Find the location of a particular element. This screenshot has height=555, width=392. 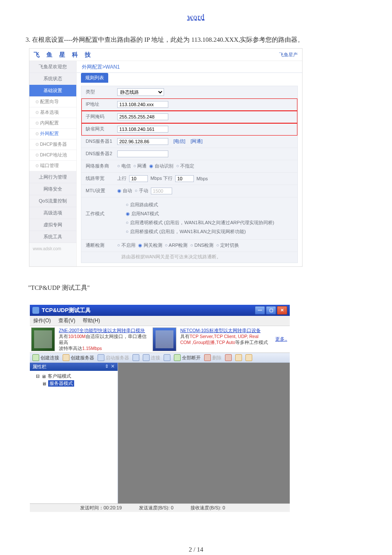

radio-mtu-auto: 自动 is located at coordinates (124, 191).